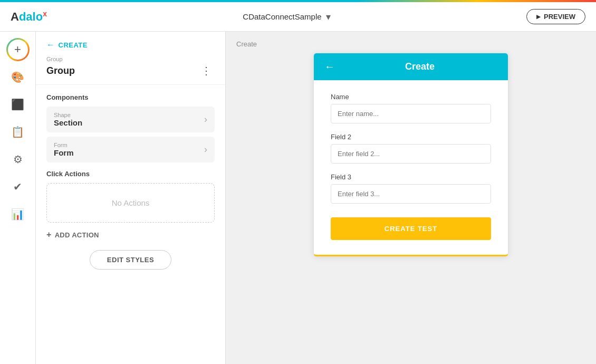 Image resolution: width=596 pixels, height=364 pixels. I want to click on logo-a: A, so click(15, 17).